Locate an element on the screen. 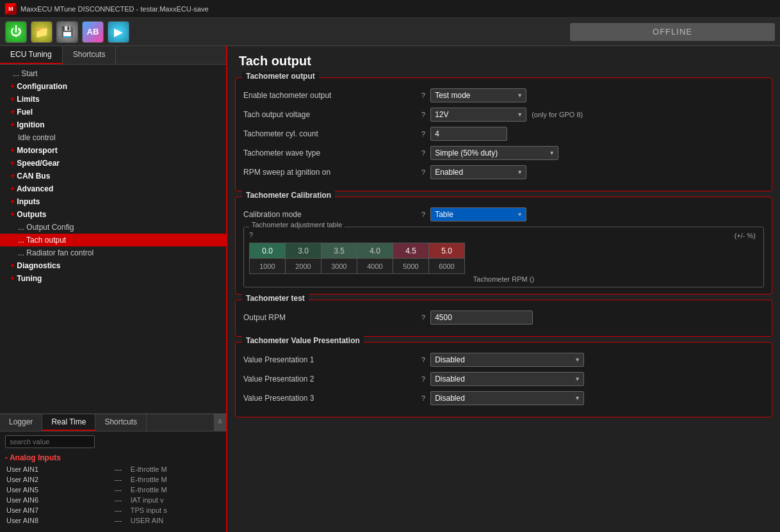  sidebar-item-tuning: Tuning is located at coordinates (113, 278).